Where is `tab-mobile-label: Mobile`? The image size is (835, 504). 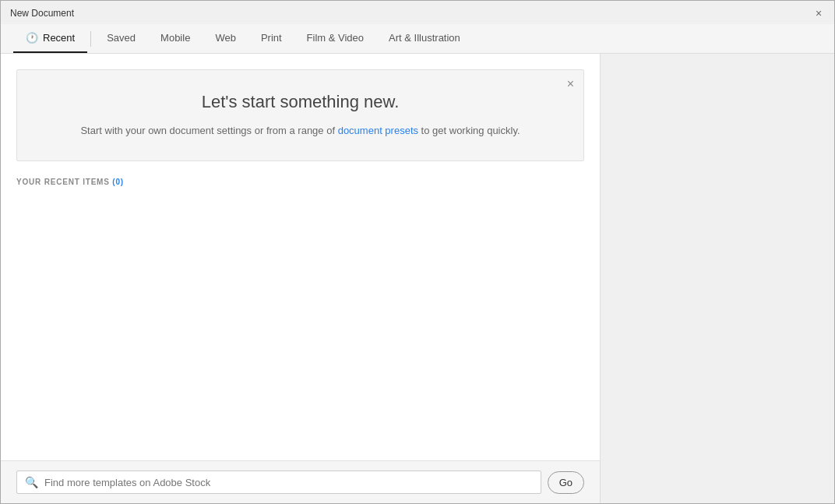 tab-mobile-label: Mobile is located at coordinates (175, 37).